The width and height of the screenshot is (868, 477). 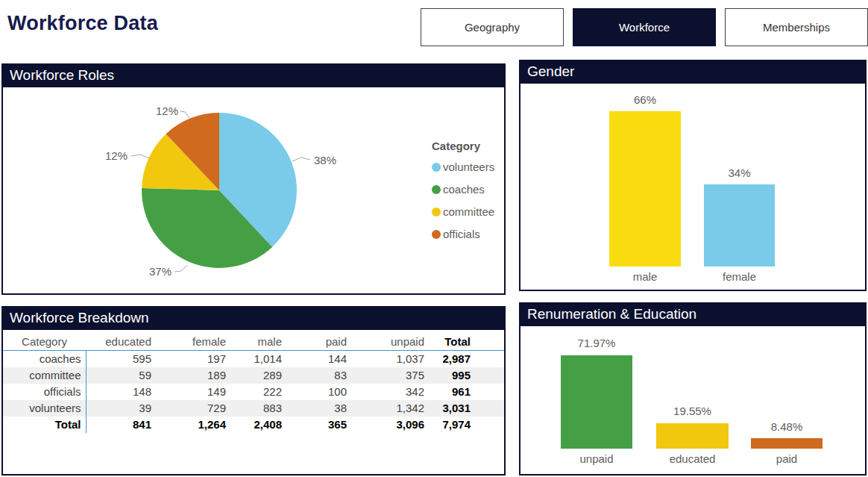 What do you see at coordinates (436, 234) in the screenshot?
I see `legend-dot-officials` at bounding box center [436, 234].